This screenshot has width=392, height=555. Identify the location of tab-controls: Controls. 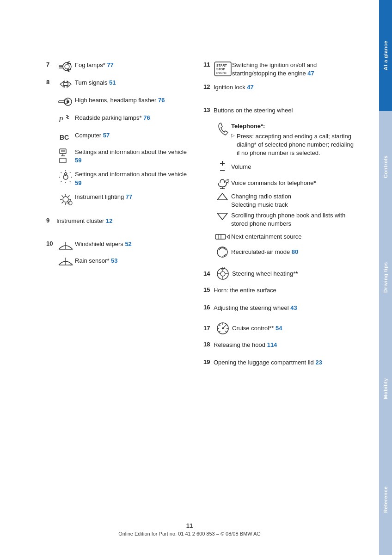
(386, 166).